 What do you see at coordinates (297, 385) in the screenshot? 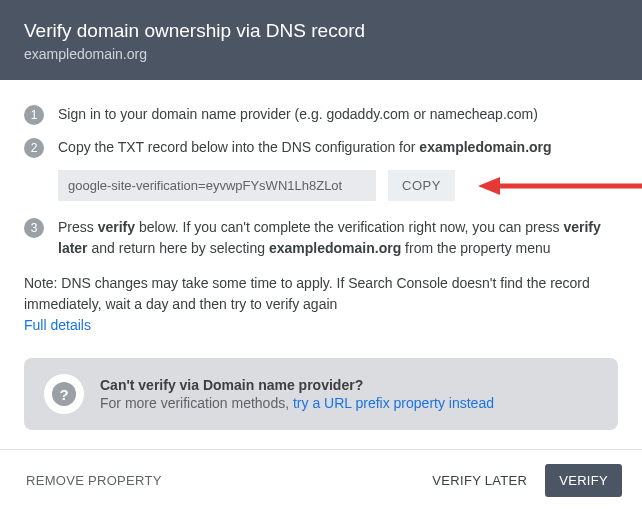
I see `alt-title: Can't verify via Domain name provider?` at bounding box center [297, 385].